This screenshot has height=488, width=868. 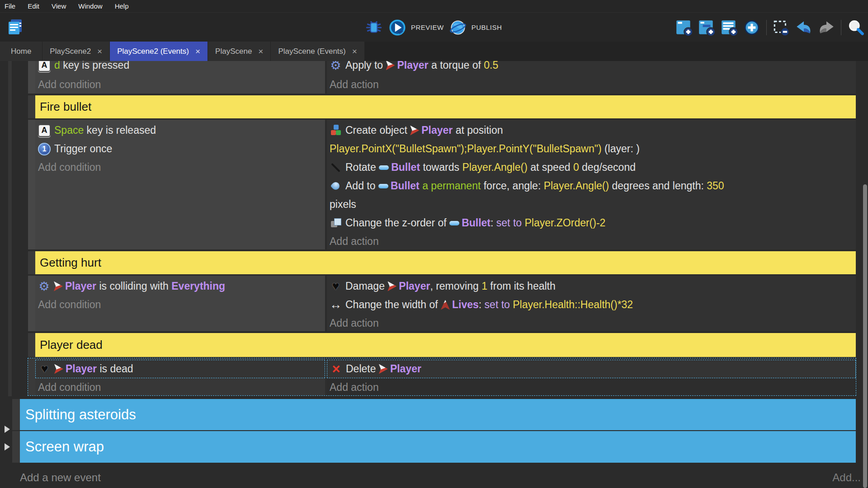 I want to click on add-circle-button, so click(x=752, y=28).